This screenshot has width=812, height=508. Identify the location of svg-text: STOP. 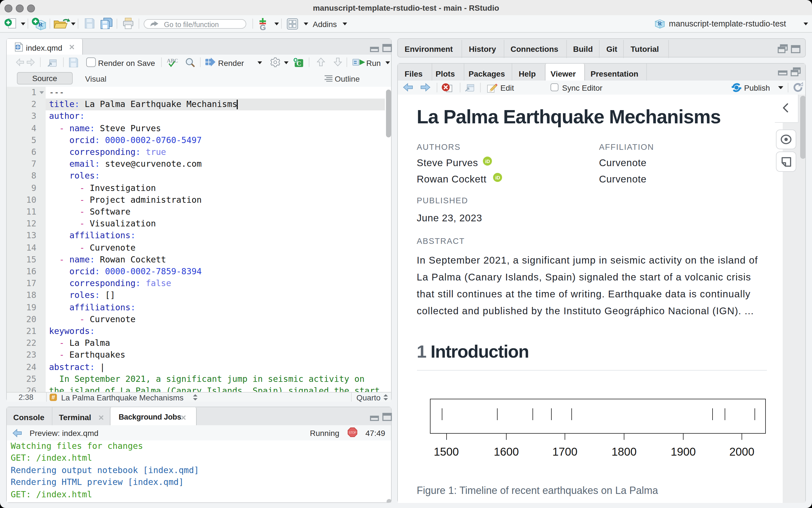
(353, 432).